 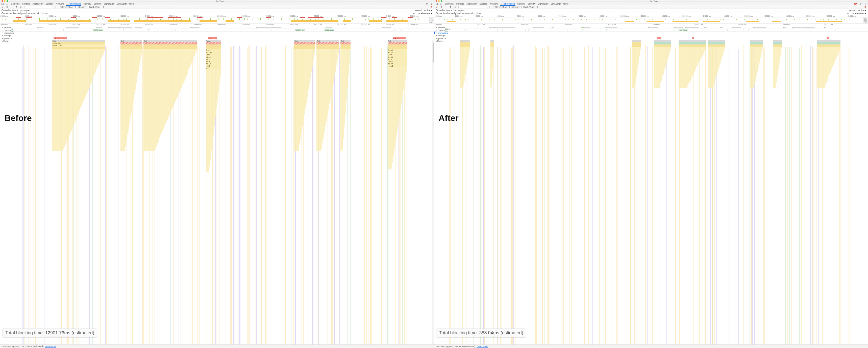 What do you see at coordinates (214, 192) in the screenshot?
I see `flame-cluster: TaskEv…tRu…ks_nextas…eppr…>in…etry…h_…$(…` at bounding box center [214, 192].